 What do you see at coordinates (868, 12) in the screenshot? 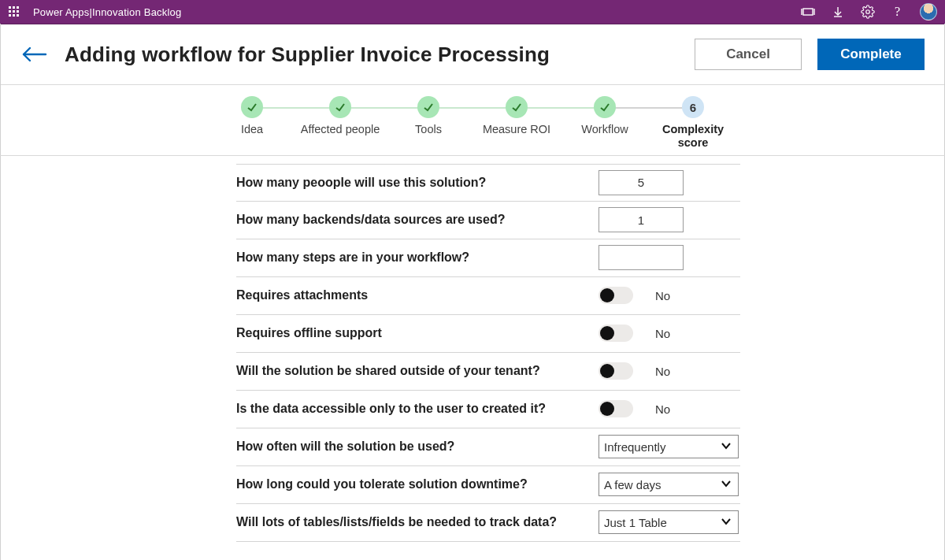
I see `settings-gear-icon` at bounding box center [868, 12].